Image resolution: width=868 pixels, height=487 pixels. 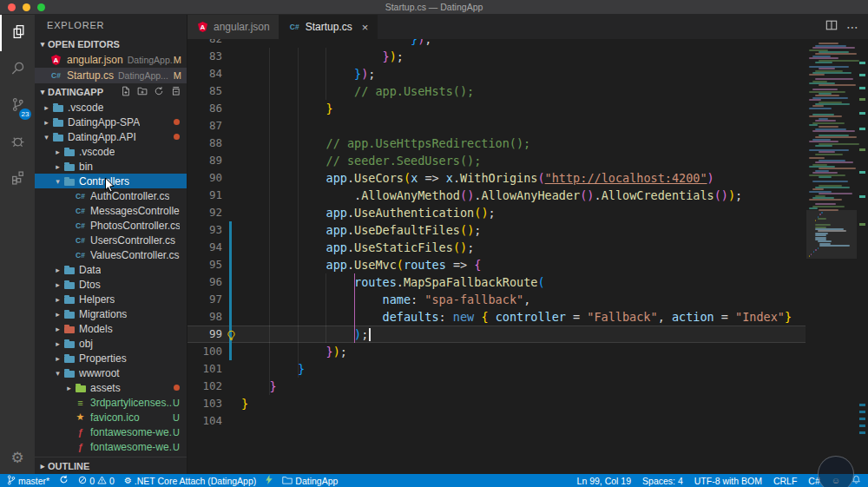 What do you see at coordinates (496, 421) in the screenshot?
I see `code-line-104: 104` at bounding box center [496, 421].